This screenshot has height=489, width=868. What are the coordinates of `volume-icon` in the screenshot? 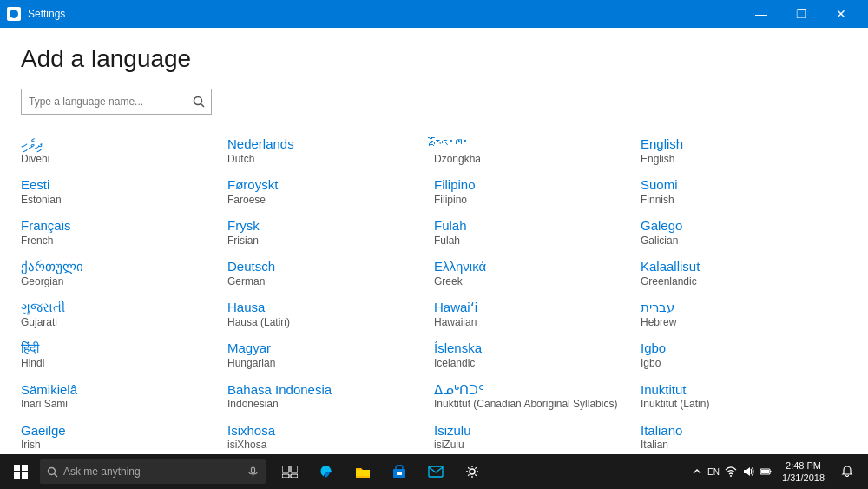 It's located at (748, 472).